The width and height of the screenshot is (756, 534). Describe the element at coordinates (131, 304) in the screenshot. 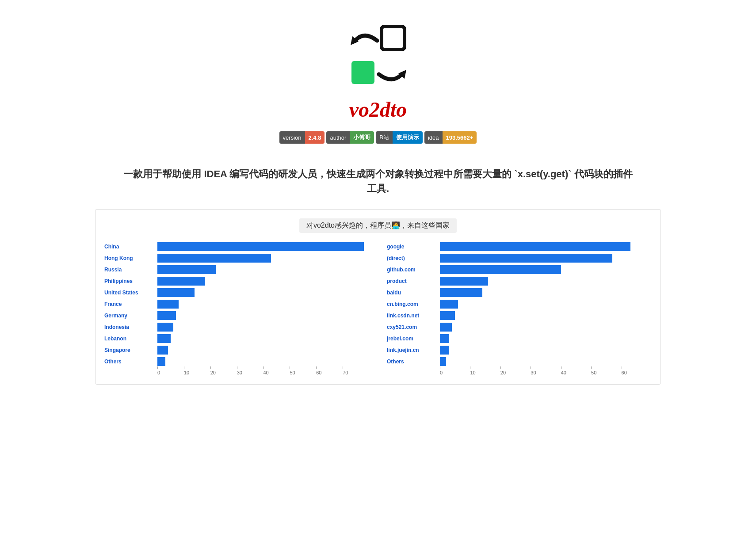

I see `bar-label: France` at that location.